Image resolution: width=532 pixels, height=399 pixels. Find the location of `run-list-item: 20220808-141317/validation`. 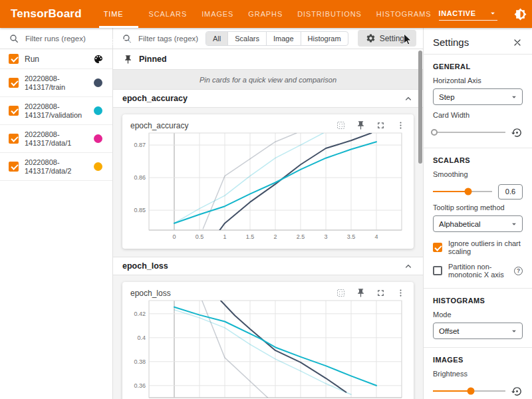

run-list-item: 20220808-141317/validation is located at coordinates (56, 111).